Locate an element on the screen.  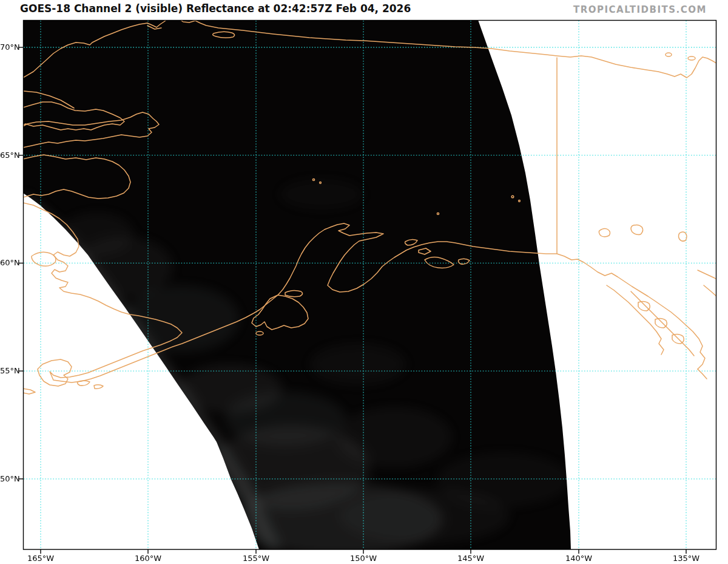
lon-label-140w: 140°W is located at coordinates (579, 559).